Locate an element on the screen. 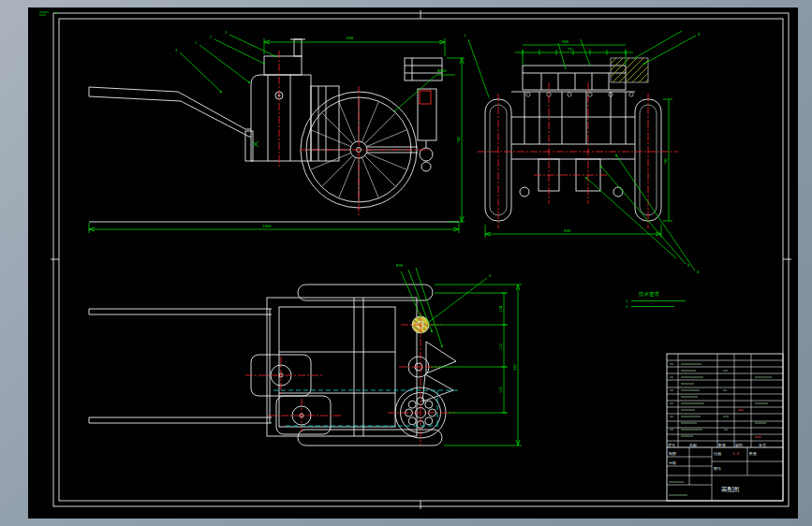 The height and width of the screenshot is (526, 812). balloon-label: 7 is located at coordinates (465, 36).